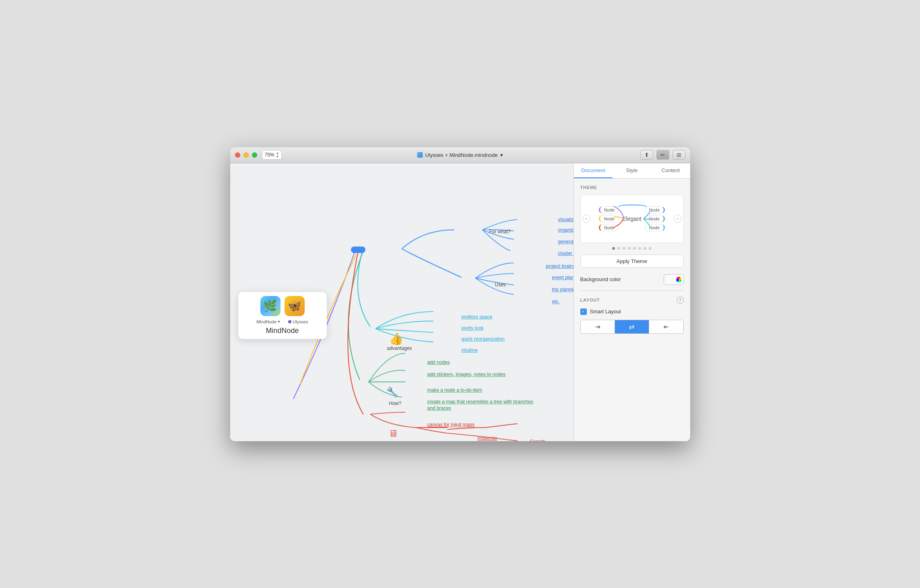  Describe the element at coordinates (605, 311) in the screenshot. I see `smart-layout-label: Smart Layout` at that location.